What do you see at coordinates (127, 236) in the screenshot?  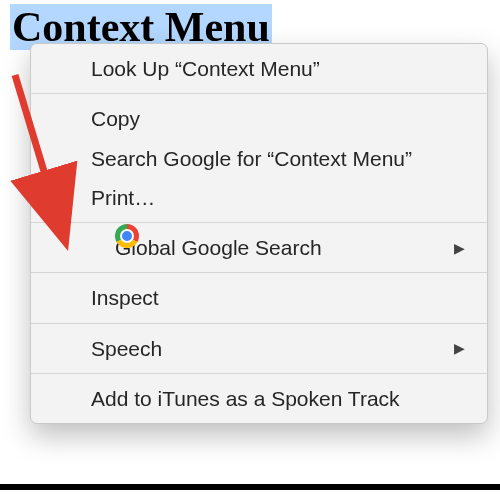 I see `chrome-icon` at bounding box center [127, 236].